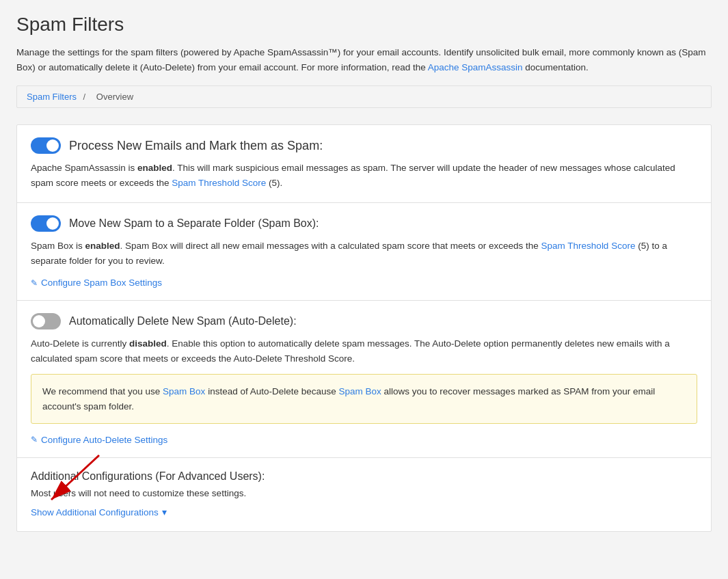 The height and width of the screenshot is (579, 728). Describe the element at coordinates (52, 97) in the screenshot. I see `breadcrumb-parent-link: Spam Filters` at that location.